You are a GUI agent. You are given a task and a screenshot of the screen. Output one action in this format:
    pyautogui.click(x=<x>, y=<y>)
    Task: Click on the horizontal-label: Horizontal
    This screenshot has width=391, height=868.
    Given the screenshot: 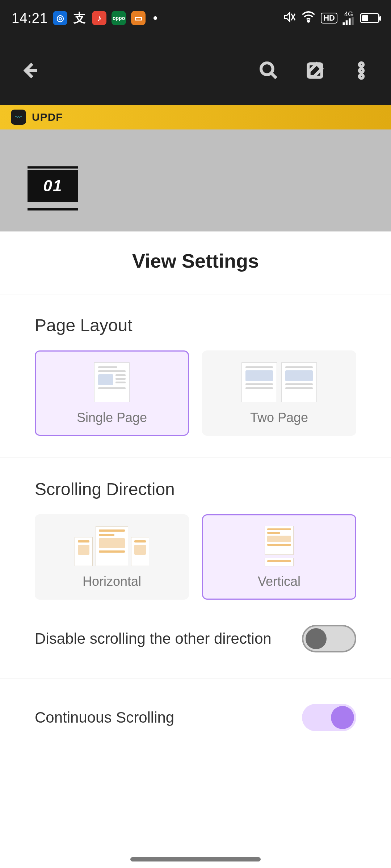 What is the action you would take?
    pyautogui.click(x=112, y=582)
    